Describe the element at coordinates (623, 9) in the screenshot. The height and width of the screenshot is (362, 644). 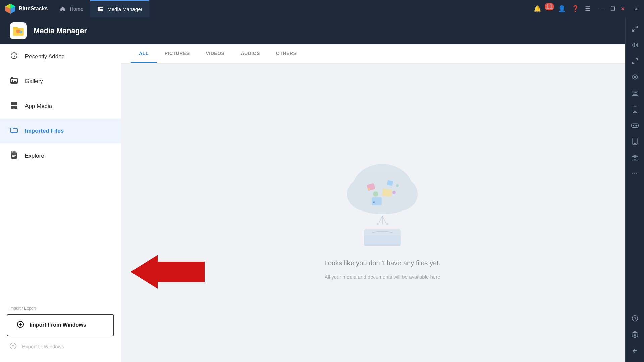
I see `close-button: ✕` at that location.